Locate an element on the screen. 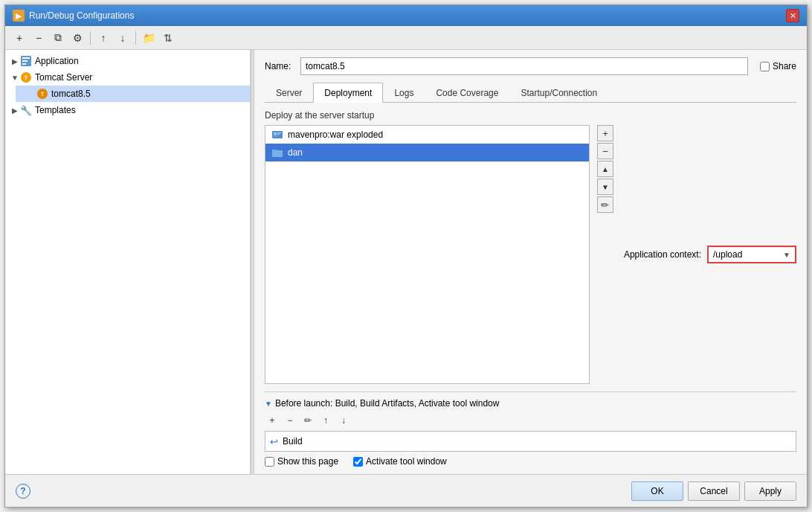 The image size is (812, 512). settings-config-button: ⚙ is located at coordinates (77, 38).